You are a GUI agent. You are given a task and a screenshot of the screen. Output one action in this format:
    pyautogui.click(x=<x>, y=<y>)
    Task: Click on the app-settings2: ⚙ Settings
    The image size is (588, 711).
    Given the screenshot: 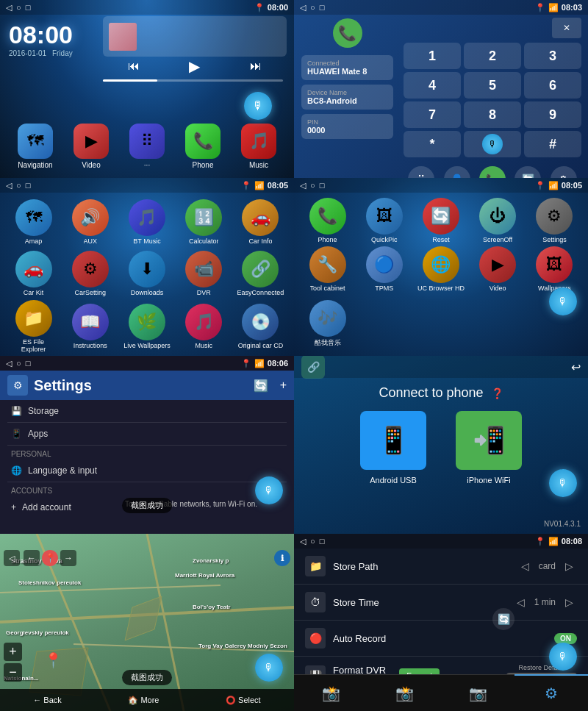 What is the action you would take?
    pyautogui.click(x=554, y=221)
    